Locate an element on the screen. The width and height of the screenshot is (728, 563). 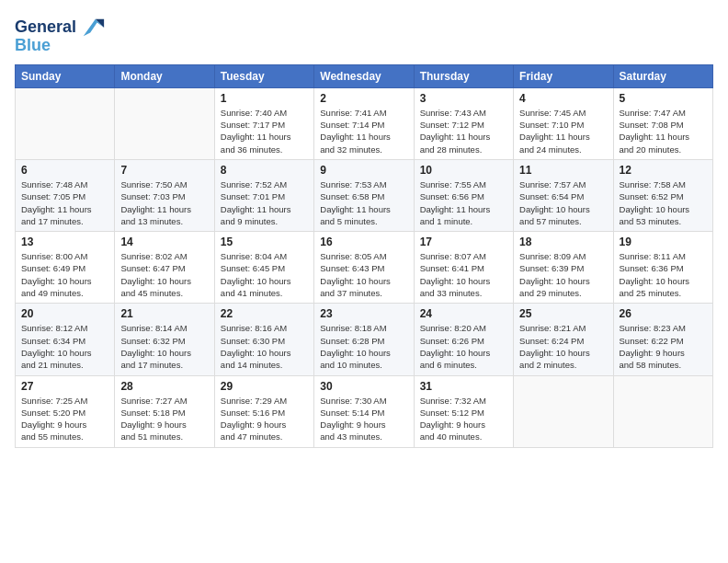
day-number: 8 is located at coordinates (265, 170).